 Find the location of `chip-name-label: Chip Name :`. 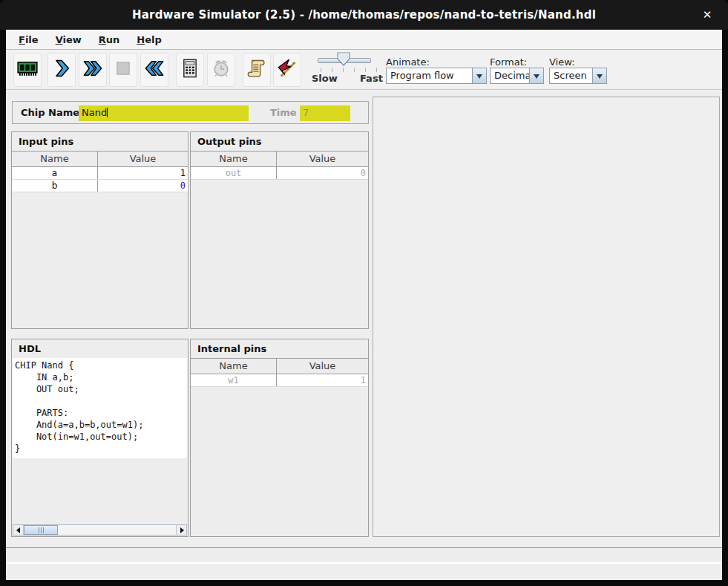

chip-name-label: Chip Name : is located at coordinates (53, 113).